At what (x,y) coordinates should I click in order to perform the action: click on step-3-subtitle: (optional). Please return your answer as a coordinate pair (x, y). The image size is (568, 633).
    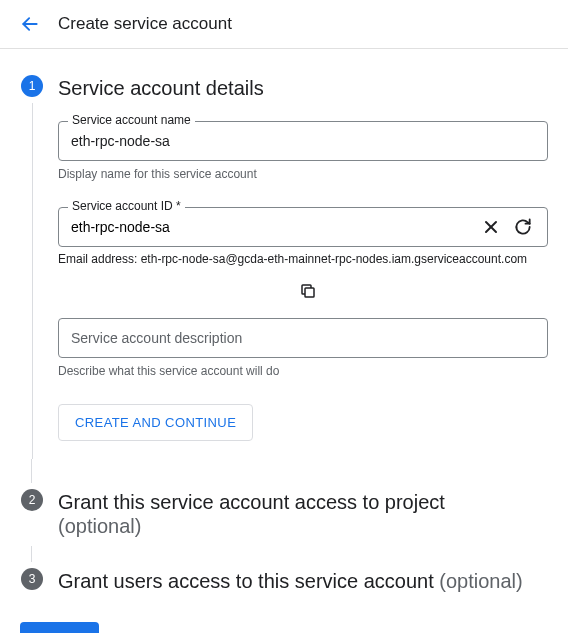
    Looking at the image, I should click on (480, 581).